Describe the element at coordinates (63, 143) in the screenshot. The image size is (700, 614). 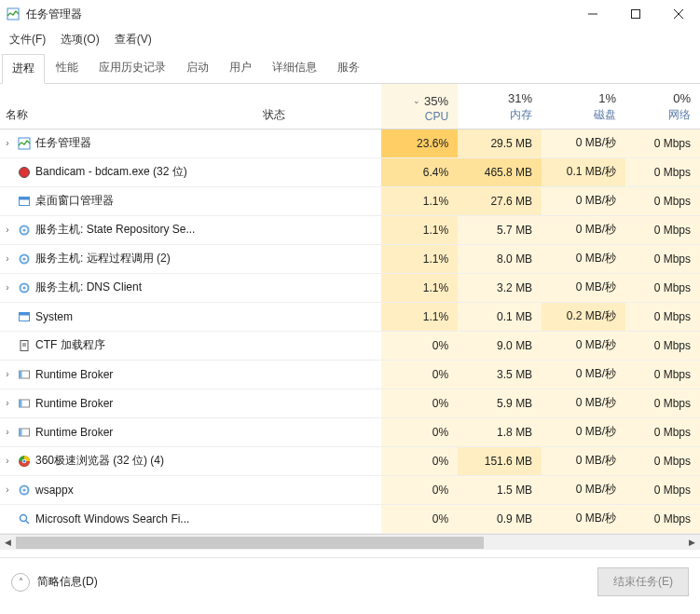
I see `process-name: 任务管理器` at that location.